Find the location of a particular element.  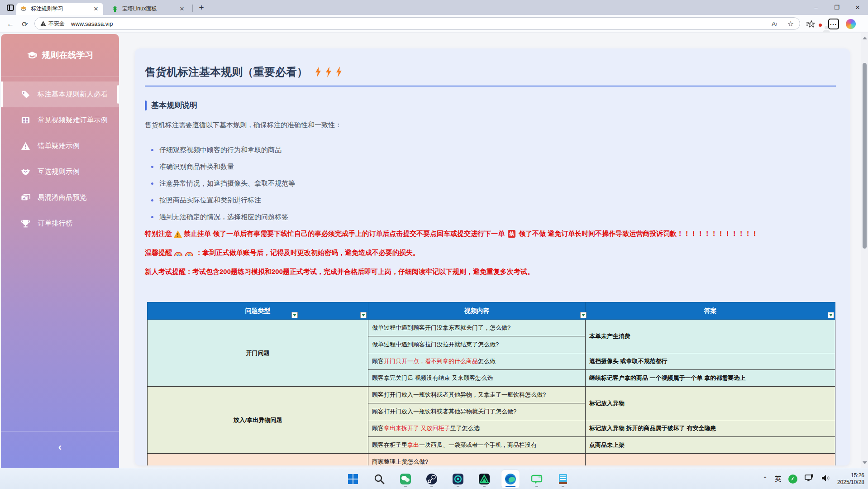

tab1-close-icon: ✕ is located at coordinates (96, 9).